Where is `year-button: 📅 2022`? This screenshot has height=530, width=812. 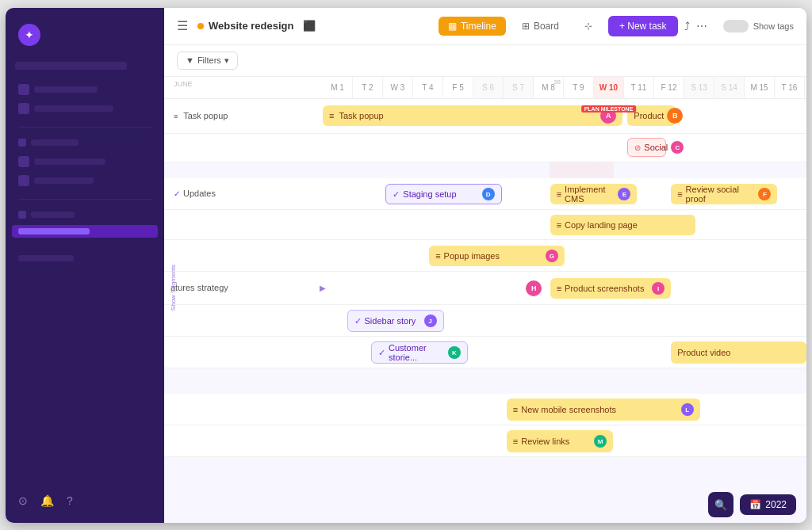 year-button: 📅 2022 is located at coordinates (768, 505).